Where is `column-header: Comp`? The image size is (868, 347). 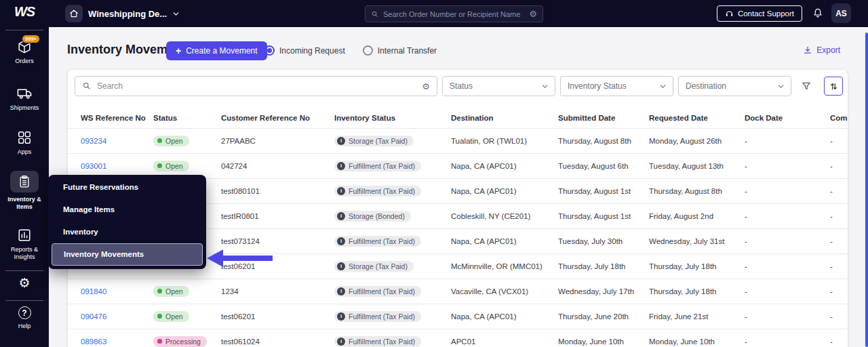
column-header: Comp is located at coordinates (839, 118).